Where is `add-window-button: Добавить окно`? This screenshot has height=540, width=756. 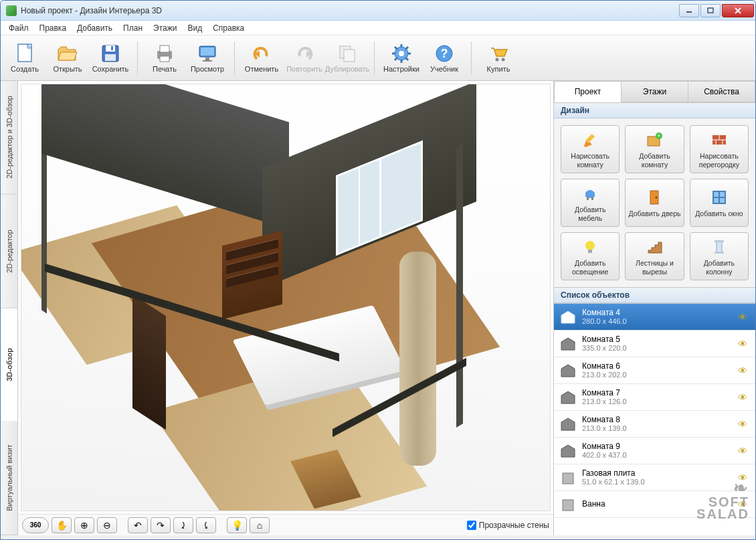
add-window-button: Добавить окно is located at coordinates (719, 203).